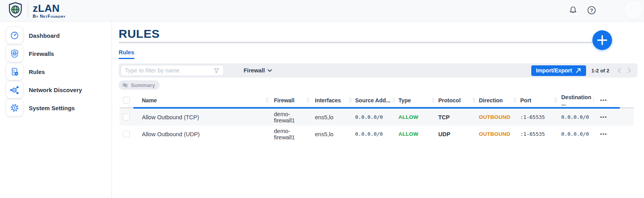  Describe the element at coordinates (619, 70) in the screenshot. I see `pagination-prev-button` at that location.